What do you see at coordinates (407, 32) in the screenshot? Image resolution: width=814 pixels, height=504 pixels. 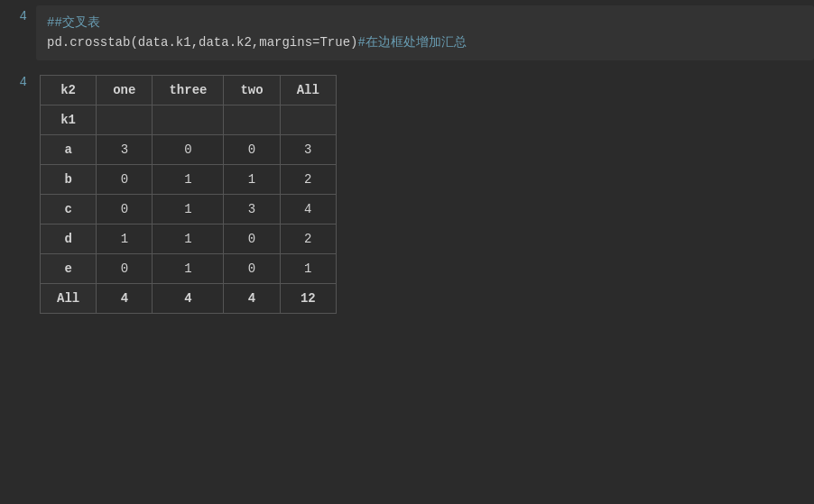 I see `code-cell: 4##交叉表pd.crosstab(data.k1,data.k2,margin…` at bounding box center [407, 32].